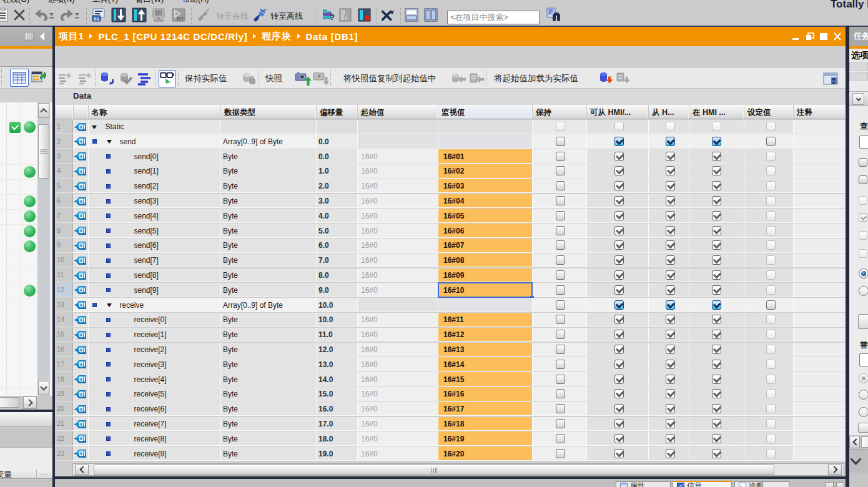 The width and height of the screenshot is (868, 487). I want to click on column-header-offset: 偏移量, so click(337, 112).